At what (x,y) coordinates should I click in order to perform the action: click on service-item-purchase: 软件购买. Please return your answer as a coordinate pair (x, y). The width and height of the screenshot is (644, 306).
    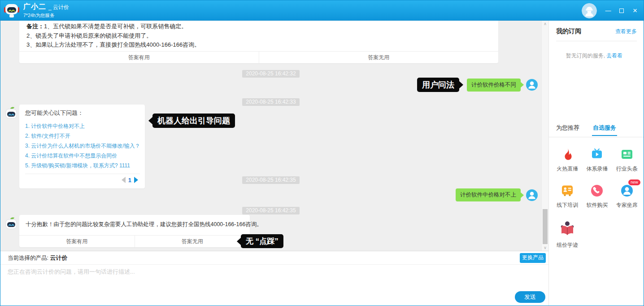
    Looking at the image, I should click on (597, 196).